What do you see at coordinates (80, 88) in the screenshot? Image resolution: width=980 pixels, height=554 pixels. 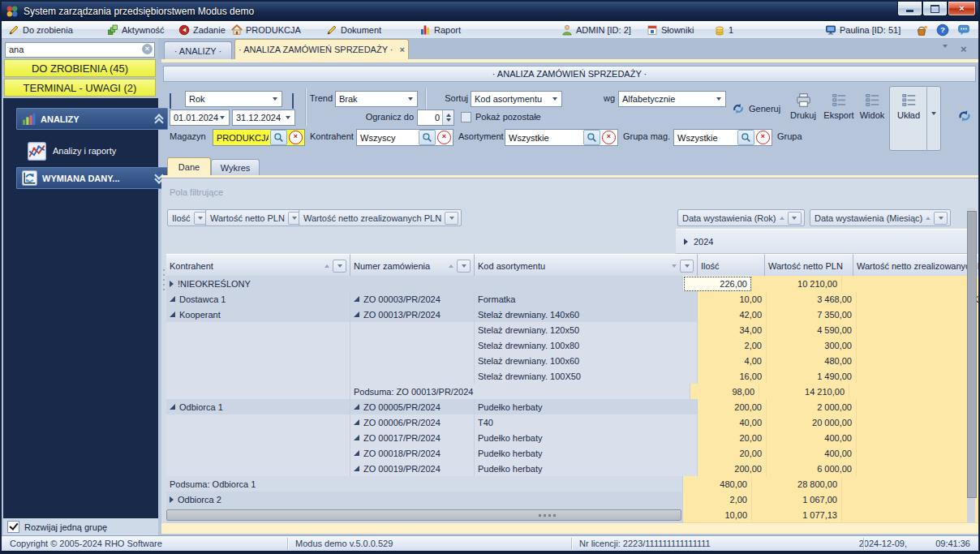 I see `terminal-button: TERMINAL - UWAGI (2)` at bounding box center [80, 88].